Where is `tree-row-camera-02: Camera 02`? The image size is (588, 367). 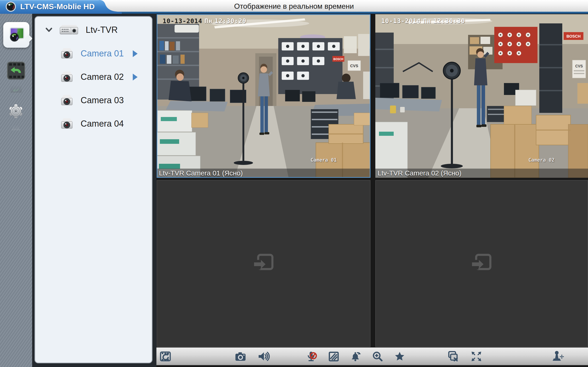
tree-row-camera-02: Camera 02 is located at coordinates (94, 77).